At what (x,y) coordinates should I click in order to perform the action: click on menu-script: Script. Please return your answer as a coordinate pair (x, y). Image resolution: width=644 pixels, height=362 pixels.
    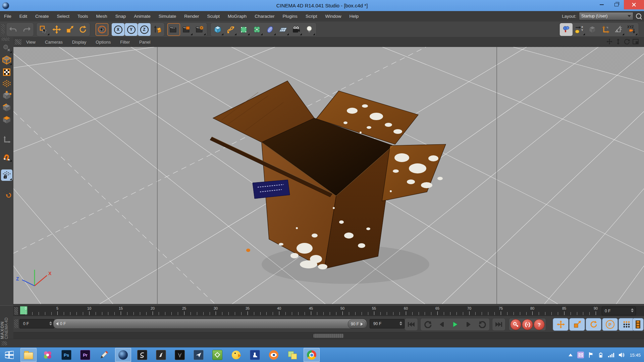
    Looking at the image, I should click on (311, 16).